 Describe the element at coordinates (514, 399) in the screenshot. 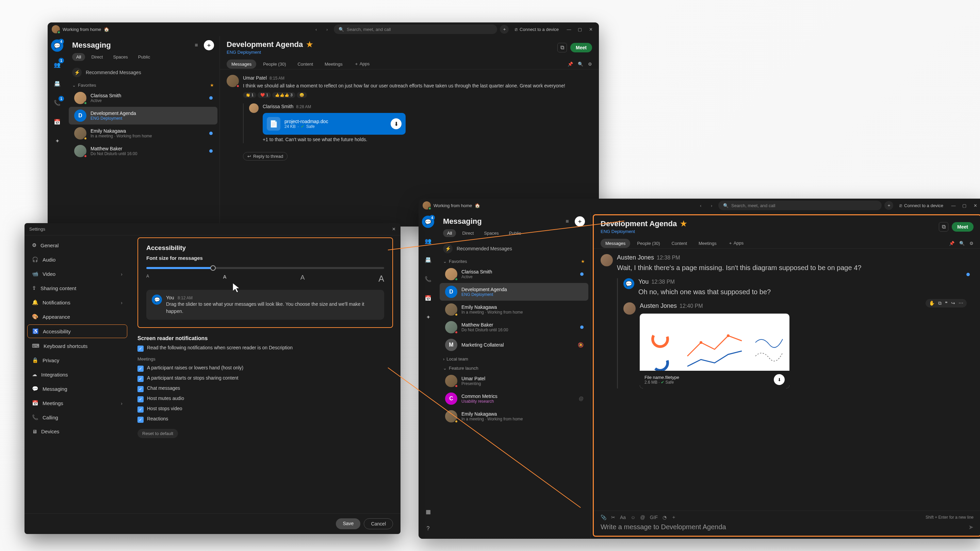

I see `convo-common-metrics: C Common MetricsUsability research @` at that location.